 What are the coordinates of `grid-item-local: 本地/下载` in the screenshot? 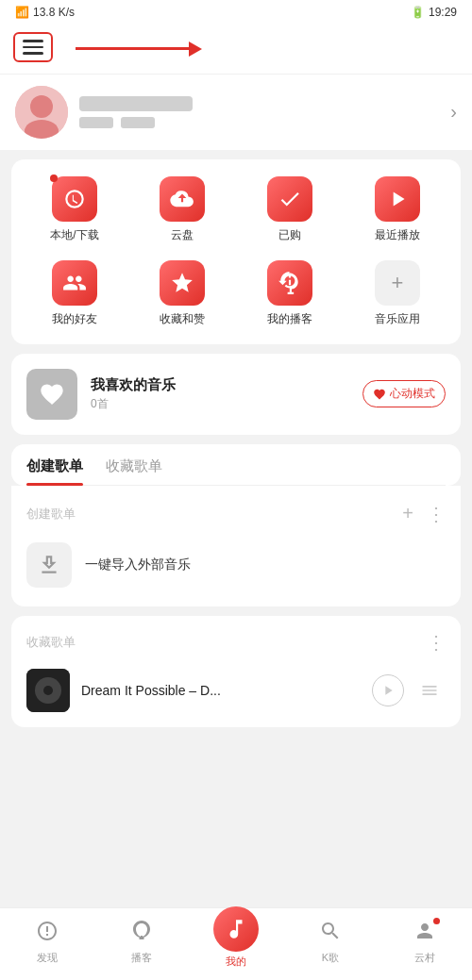 It's located at (75, 209).